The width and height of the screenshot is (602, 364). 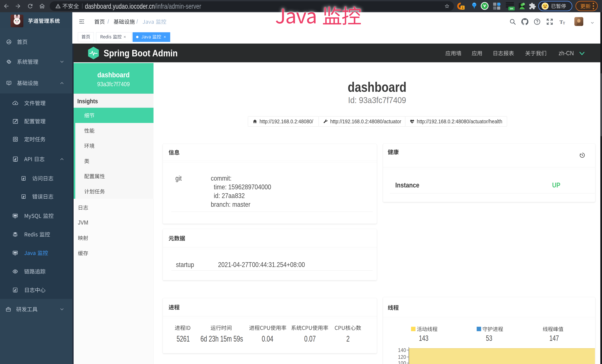 What do you see at coordinates (512, 9) in the screenshot?
I see `svg-text: on` at bounding box center [512, 9].